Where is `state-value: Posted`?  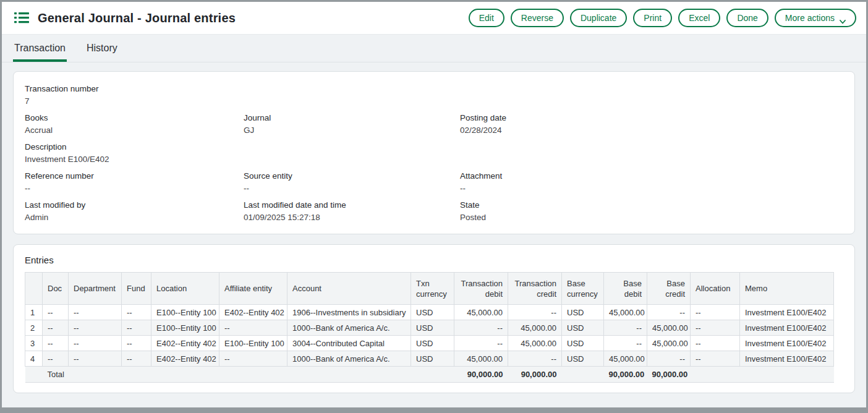
state-value: Posted is located at coordinates (652, 218).